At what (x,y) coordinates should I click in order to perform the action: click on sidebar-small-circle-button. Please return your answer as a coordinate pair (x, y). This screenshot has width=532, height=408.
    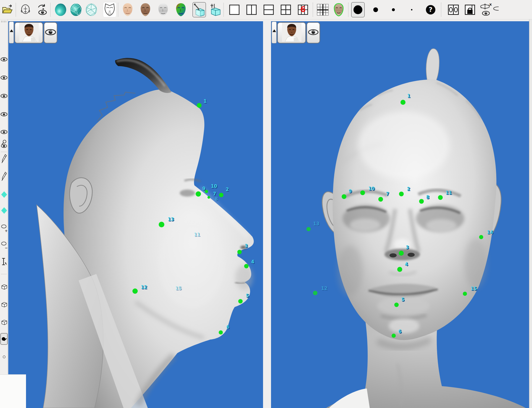
    Looking at the image, I should click on (4, 357).